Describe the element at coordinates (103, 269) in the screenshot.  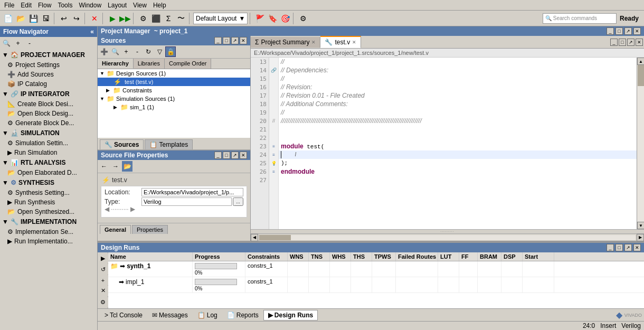
I see `dr-reset-btn: ↺` at that location.